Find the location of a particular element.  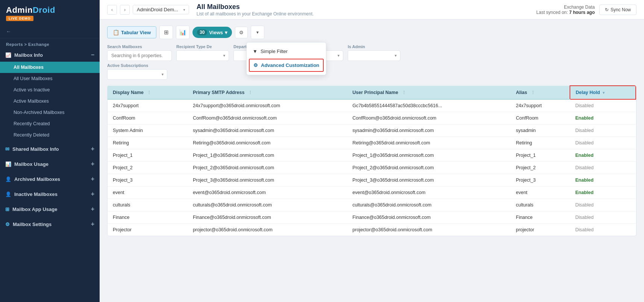

export-csv-button: ⊞ is located at coordinates (166, 32).